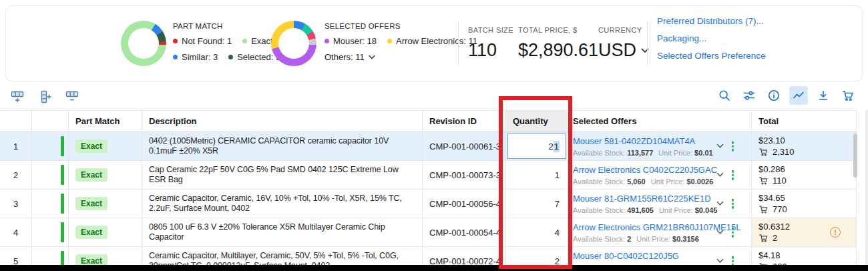 The image size is (868, 271). What do you see at coordinates (774, 95) in the screenshot?
I see `info-icon` at bounding box center [774, 95].